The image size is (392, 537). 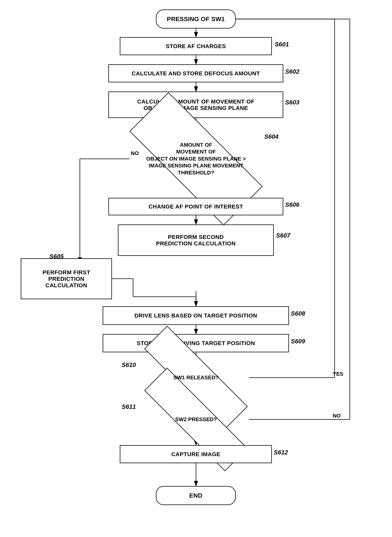 What do you see at coordinates (292, 72) in the screenshot?
I see `s602-step: S602` at bounding box center [292, 72].